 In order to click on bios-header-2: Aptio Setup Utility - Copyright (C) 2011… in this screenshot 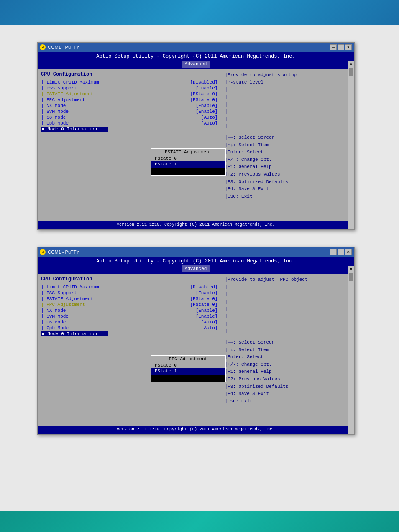, I will do `click(196, 265)`.